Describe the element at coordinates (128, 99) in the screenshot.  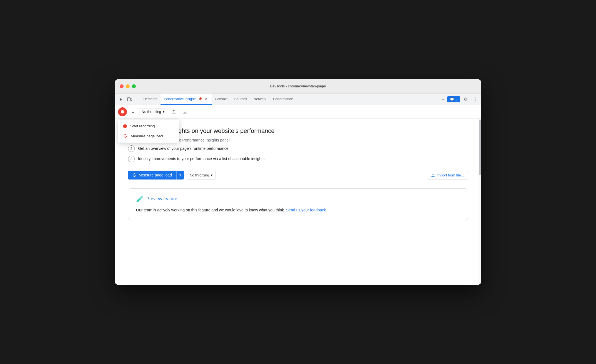
I see `tabbar-tools` at that location.